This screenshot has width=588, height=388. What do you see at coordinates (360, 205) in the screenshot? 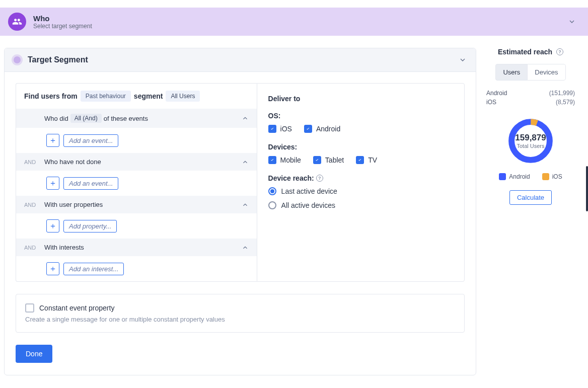
I see `radio-all-active: All active devices` at bounding box center [360, 205].